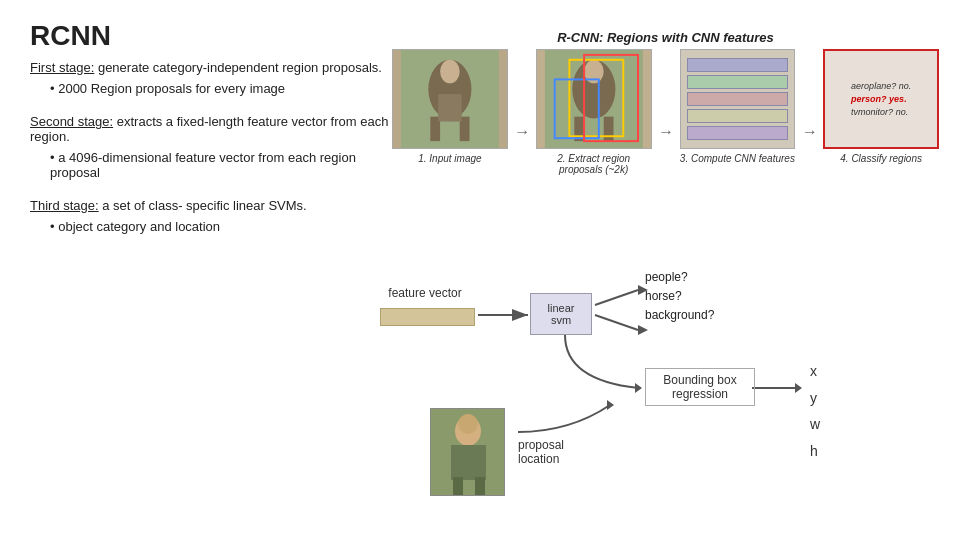 The height and width of the screenshot is (540, 960). Describe the element at coordinates (666, 112) in the screenshot. I see `rcnn-steps-row: warped region 1. Inp` at that location.